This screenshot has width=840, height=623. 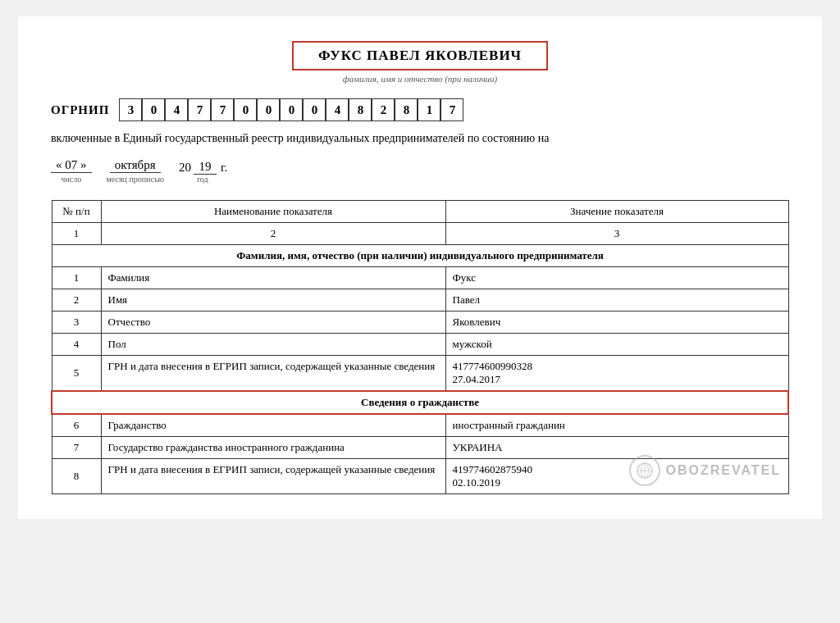 What do you see at coordinates (130, 110) in the screenshot?
I see `ogrn-digit: 3` at bounding box center [130, 110].